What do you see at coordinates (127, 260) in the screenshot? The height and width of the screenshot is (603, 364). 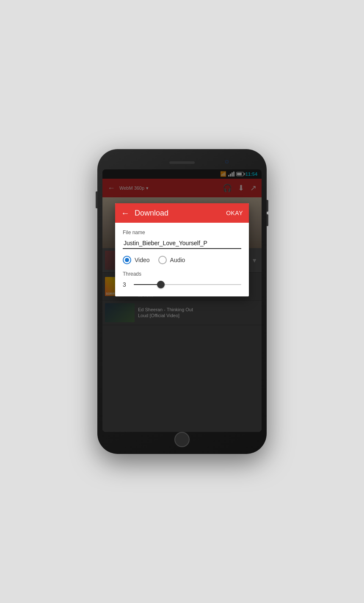 I see `video-radio-circle` at bounding box center [127, 260].